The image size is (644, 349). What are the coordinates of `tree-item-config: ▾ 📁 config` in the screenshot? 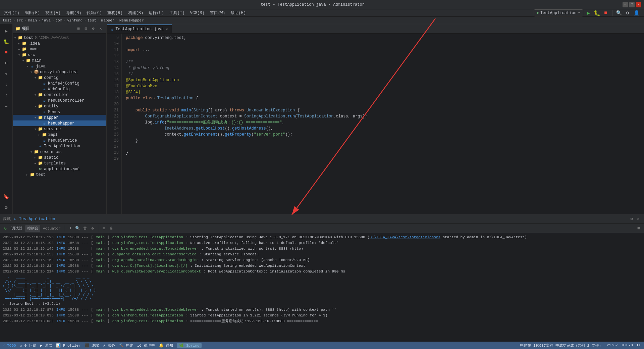 It's located at (60, 78).